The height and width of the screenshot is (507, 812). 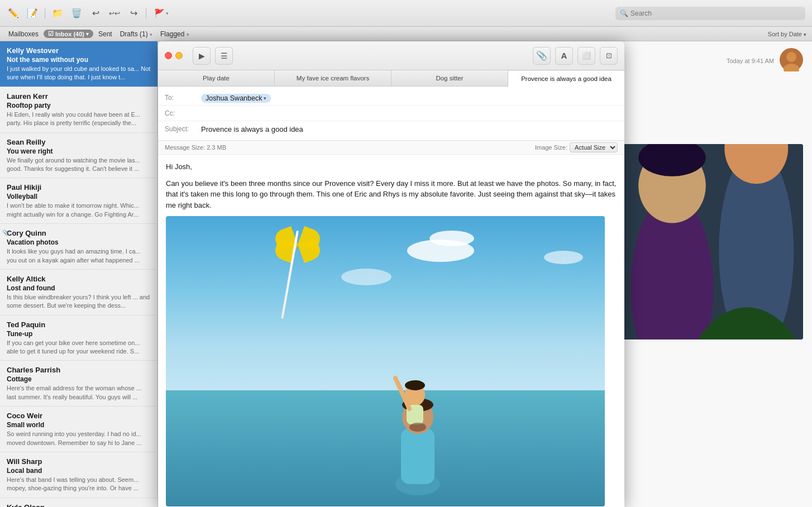 I want to click on minimize-button, so click(x=179, y=56).